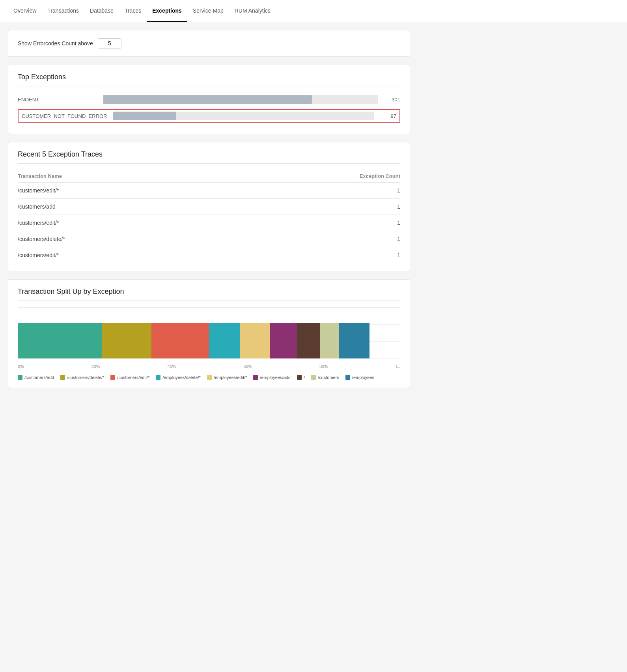 This screenshot has width=627, height=672. I want to click on top-exceptions-title: Top Exceptions, so click(209, 80).